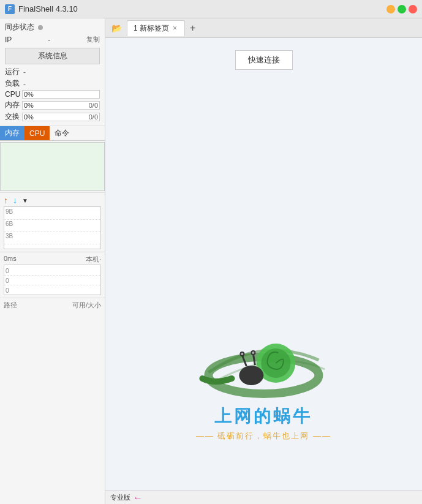 This screenshot has width=422, height=504. I want to click on swap-row: 交换 0% 0/0, so click(53, 116).